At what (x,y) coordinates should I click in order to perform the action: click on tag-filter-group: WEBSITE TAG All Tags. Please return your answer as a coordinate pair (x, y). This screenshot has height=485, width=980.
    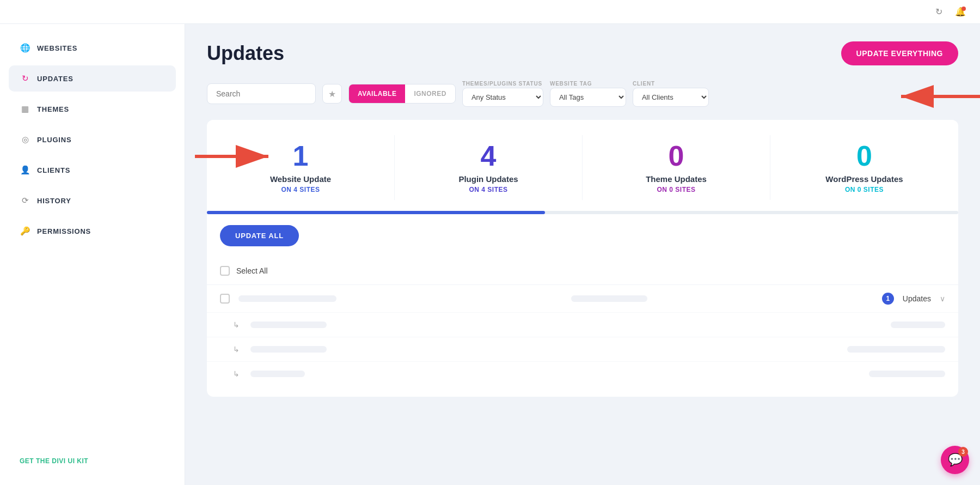
    Looking at the image, I should click on (588, 94).